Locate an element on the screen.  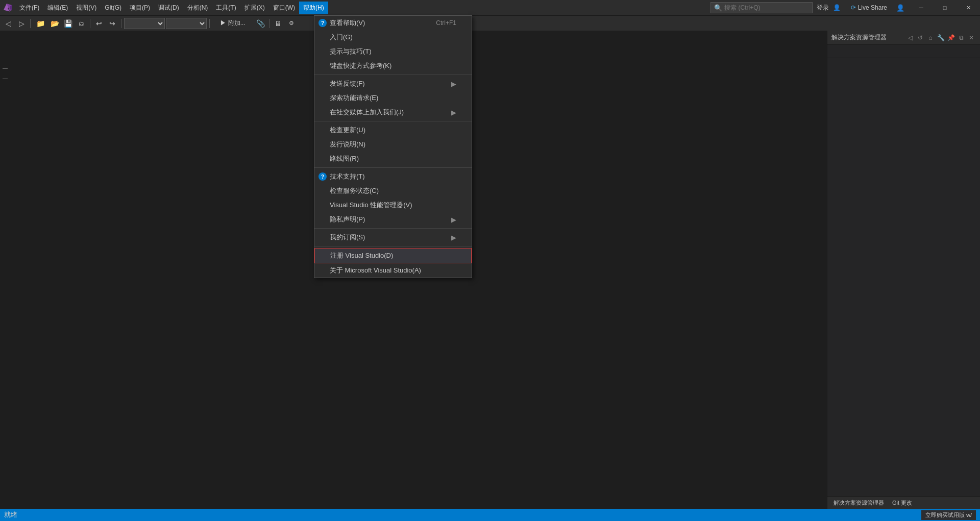
menu-item-help: 帮助(H) is located at coordinates (313, 8).